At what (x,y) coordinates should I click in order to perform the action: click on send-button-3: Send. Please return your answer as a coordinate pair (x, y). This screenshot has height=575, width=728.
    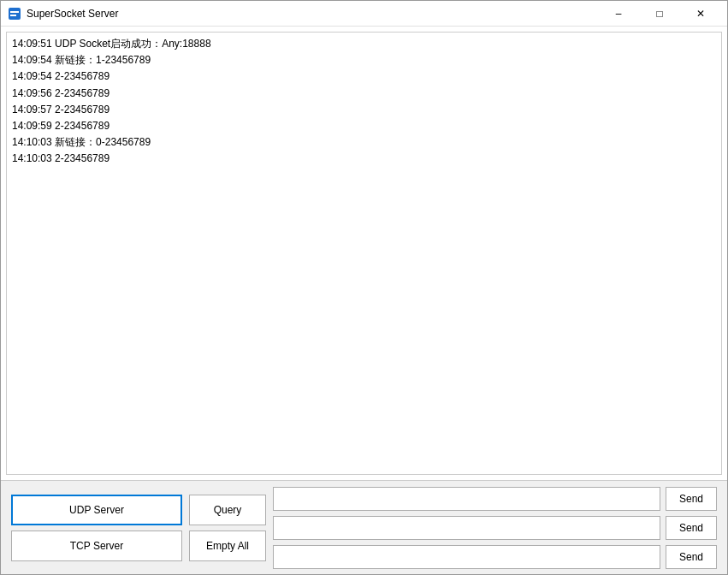
    Looking at the image, I should click on (691, 557).